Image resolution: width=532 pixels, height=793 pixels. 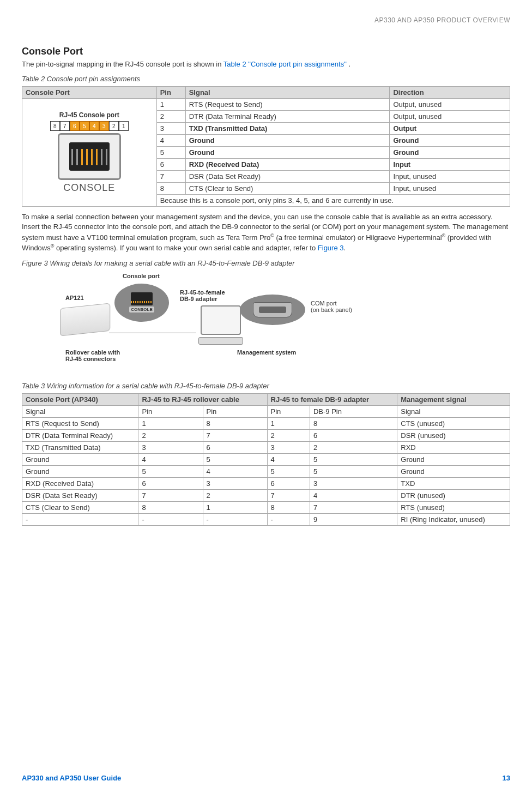 I want to click on t2-dir: Input, unused, so click(x=450, y=189).